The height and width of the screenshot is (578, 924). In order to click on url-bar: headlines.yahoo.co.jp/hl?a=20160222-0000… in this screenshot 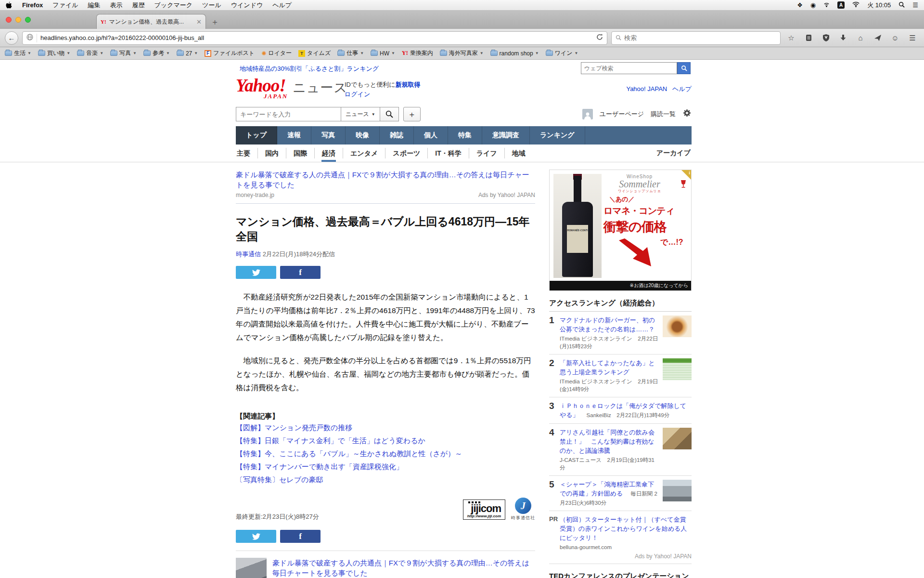, I will do `click(315, 38)`.